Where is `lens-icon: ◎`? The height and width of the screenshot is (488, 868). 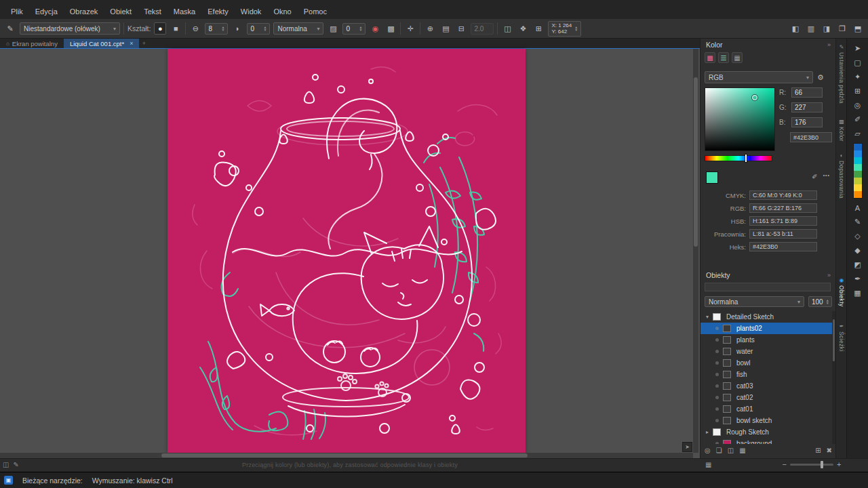 lens-icon: ◎ is located at coordinates (708, 450).